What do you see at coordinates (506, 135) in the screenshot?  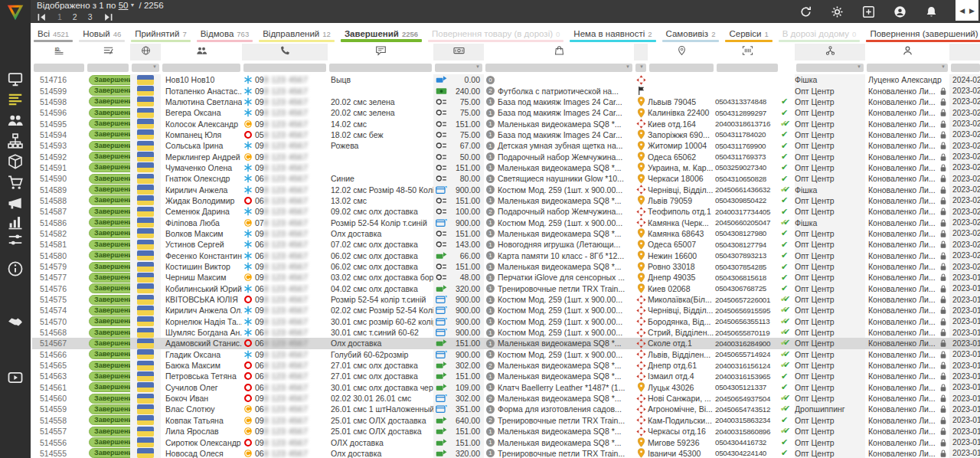 I see `table-row: 514594ЗавершенийКомпанец Юля058 123 4567…` at bounding box center [506, 135].